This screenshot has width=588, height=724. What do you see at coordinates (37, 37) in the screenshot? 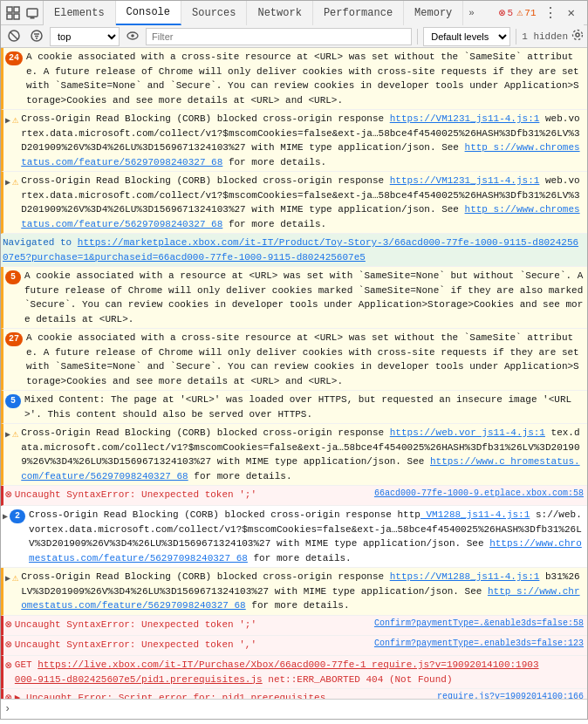
I see `filter-toggle-button` at bounding box center [37, 37].